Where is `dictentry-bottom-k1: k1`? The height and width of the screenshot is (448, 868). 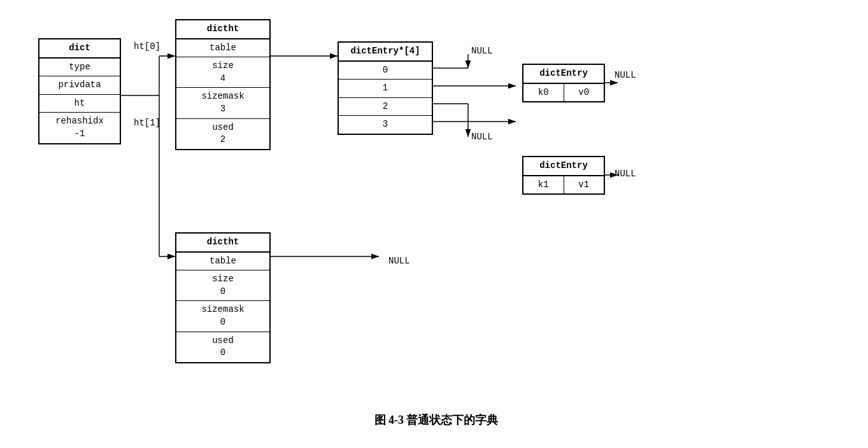 dictentry-bottom-k1: k1 is located at coordinates (544, 185).